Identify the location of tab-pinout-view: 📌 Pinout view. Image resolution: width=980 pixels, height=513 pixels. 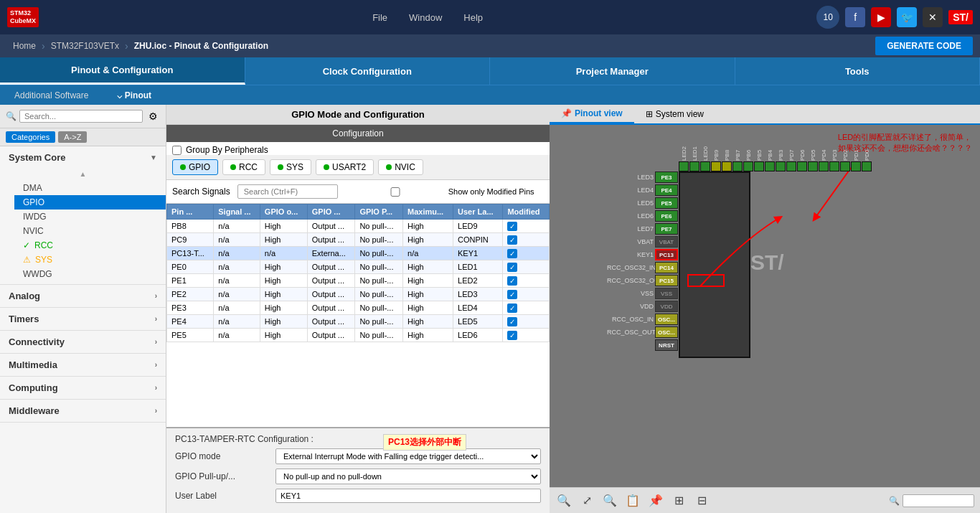
(592, 114).